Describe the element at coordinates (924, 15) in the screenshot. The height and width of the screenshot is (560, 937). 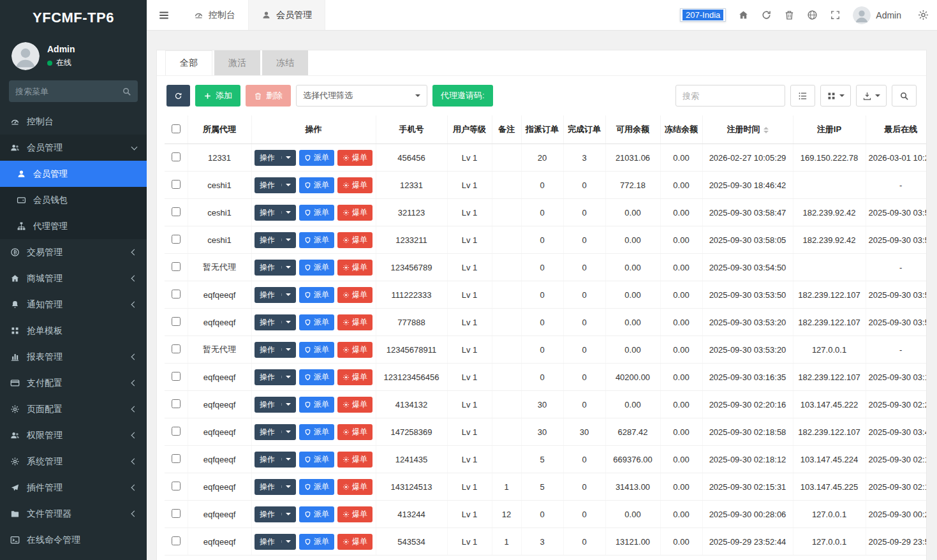
I see `settings-gear-icon` at that location.